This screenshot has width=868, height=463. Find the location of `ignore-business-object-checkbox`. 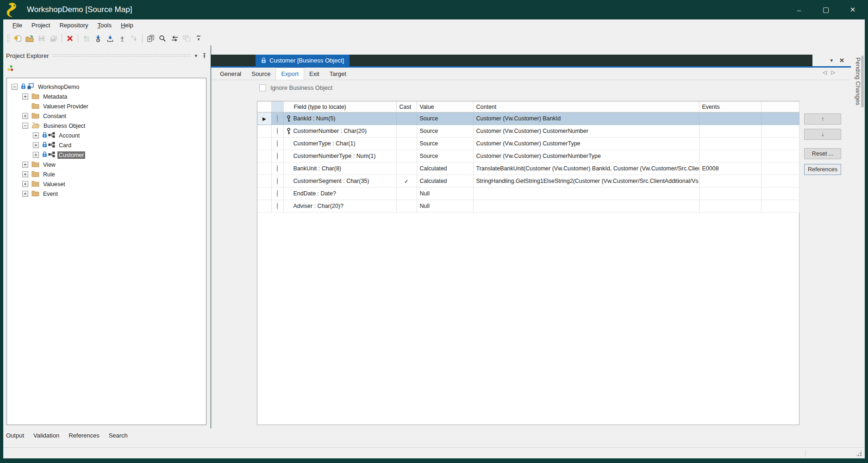

ignore-business-object-checkbox is located at coordinates (263, 88).